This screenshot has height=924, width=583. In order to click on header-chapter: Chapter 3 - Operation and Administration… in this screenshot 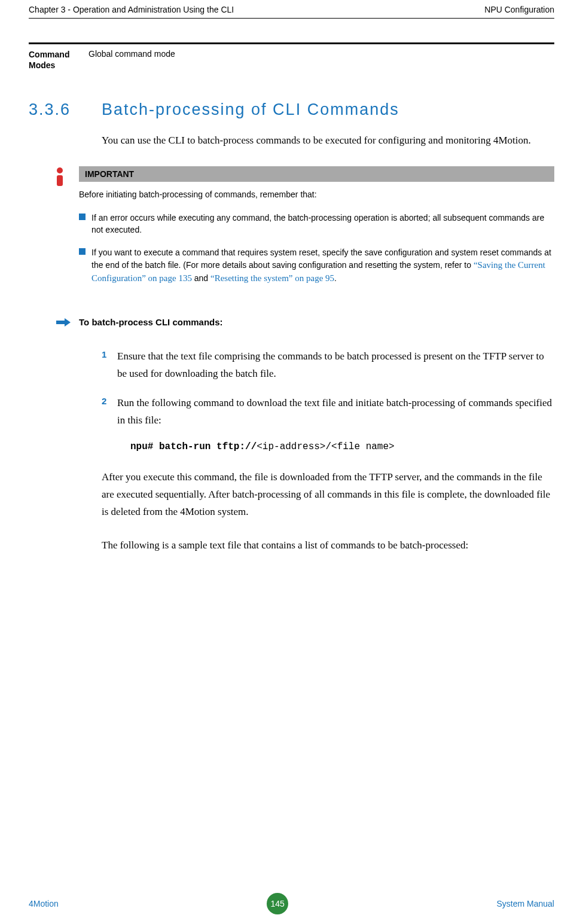, I will do `click(132, 10)`.